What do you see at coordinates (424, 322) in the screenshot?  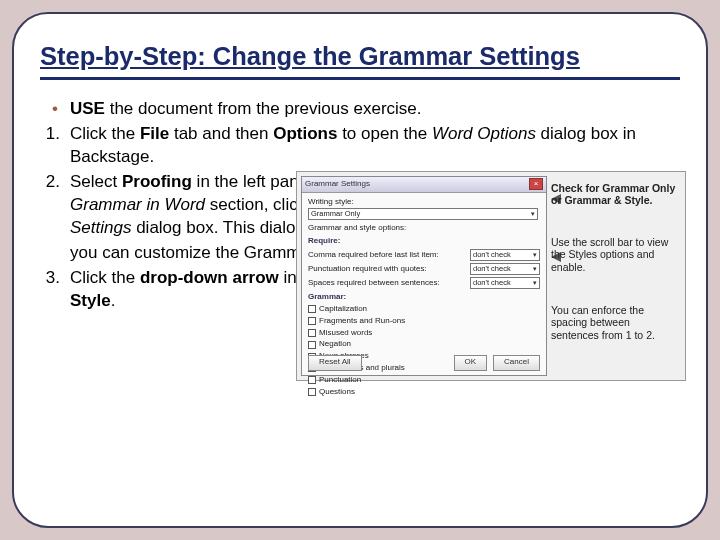 I see `chk-1: Fragments and Run-ons` at bounding box center [424, 322].